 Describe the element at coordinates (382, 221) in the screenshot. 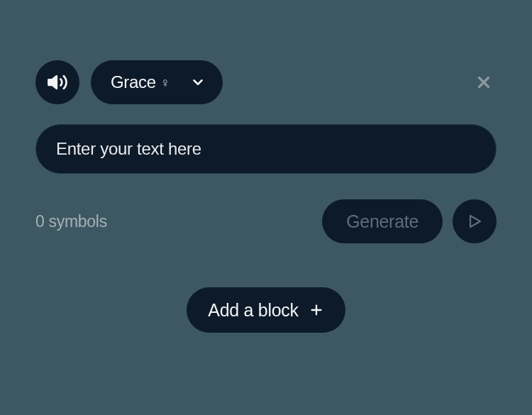

I see `generate-button: Generate` at that location.